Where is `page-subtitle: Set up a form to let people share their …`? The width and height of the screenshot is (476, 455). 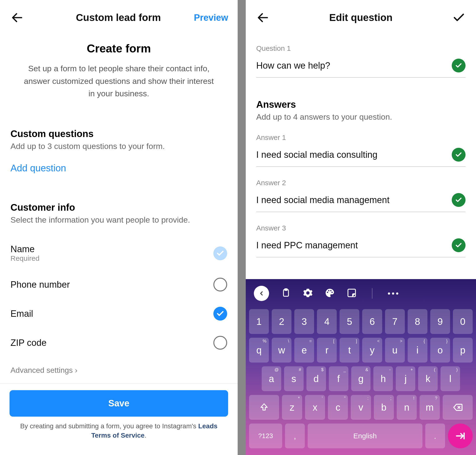
page-subtitle: Set up a form to let people share their … is located at coordinates (119, 81).